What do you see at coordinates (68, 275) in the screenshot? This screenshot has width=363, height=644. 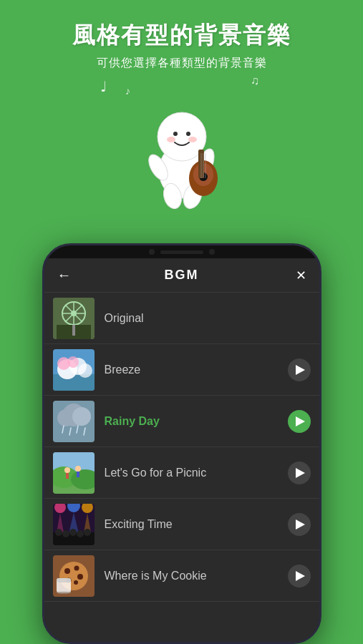 I see `back-button: ←` at bounding box center [68, 275].